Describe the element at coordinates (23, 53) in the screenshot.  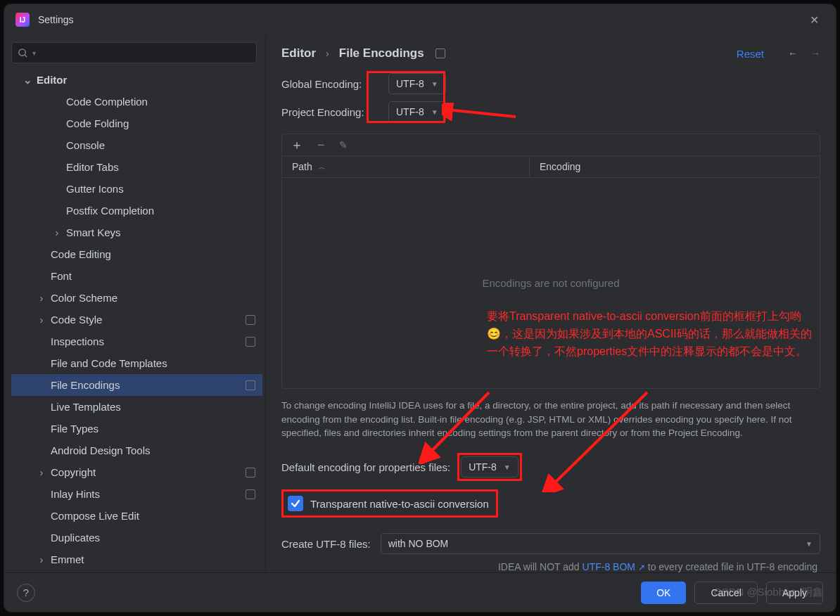
I see `search-icon` at that location.